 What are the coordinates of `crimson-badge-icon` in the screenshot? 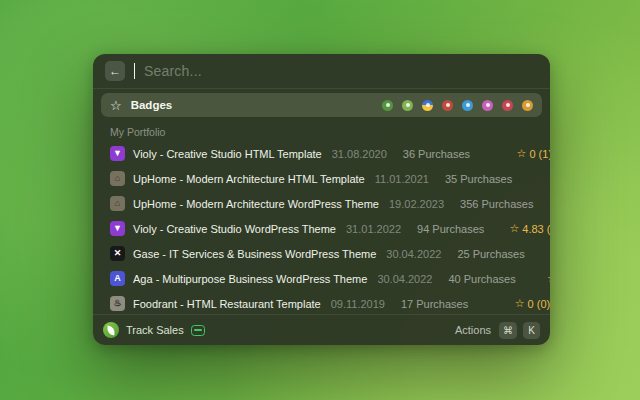 It's located at (508, 106).